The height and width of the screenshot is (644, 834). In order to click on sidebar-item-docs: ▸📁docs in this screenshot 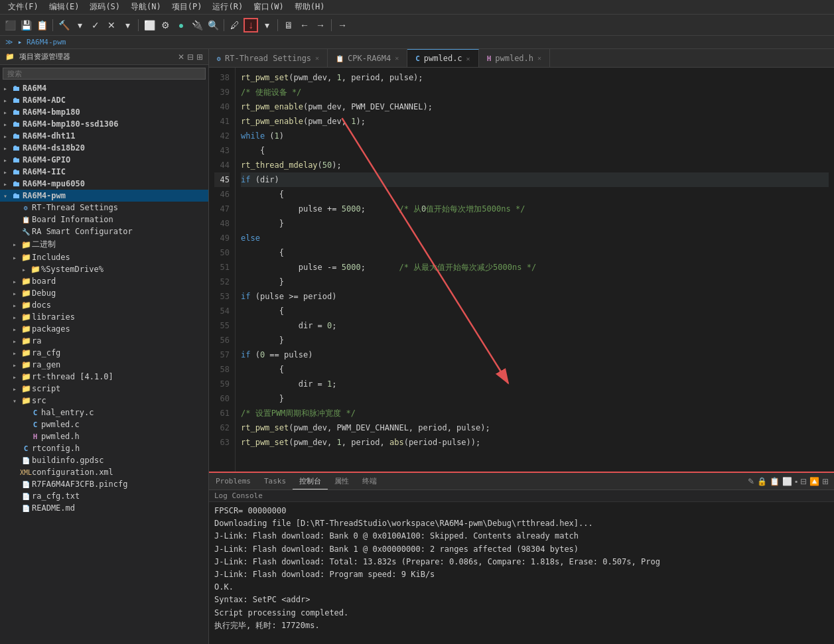, I will do `click(104, 305)`.